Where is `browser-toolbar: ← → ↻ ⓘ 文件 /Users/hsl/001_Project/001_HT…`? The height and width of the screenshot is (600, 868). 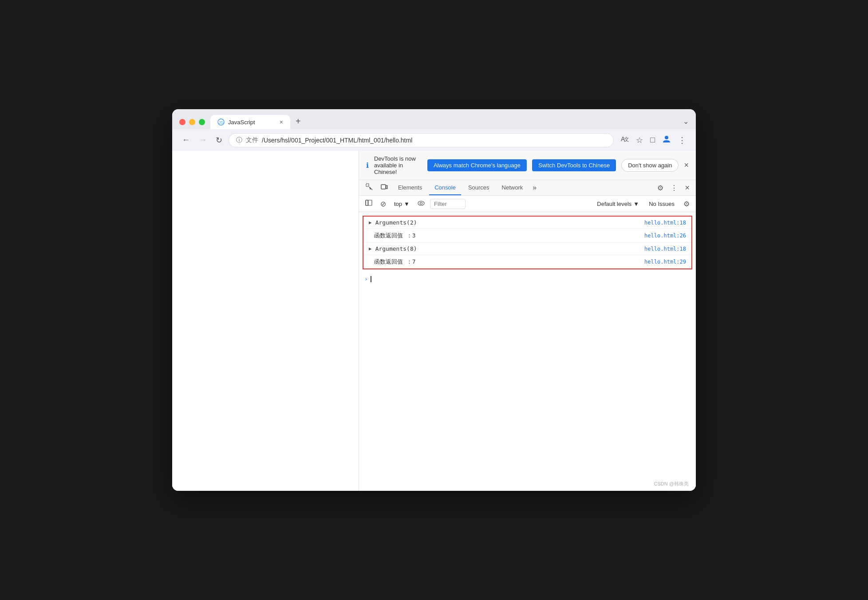 browser-toolbar: ← → ↻ ⓘ 文件 /Users/hsl/001_Project/001_HT… is located at coordinates (434, 140).